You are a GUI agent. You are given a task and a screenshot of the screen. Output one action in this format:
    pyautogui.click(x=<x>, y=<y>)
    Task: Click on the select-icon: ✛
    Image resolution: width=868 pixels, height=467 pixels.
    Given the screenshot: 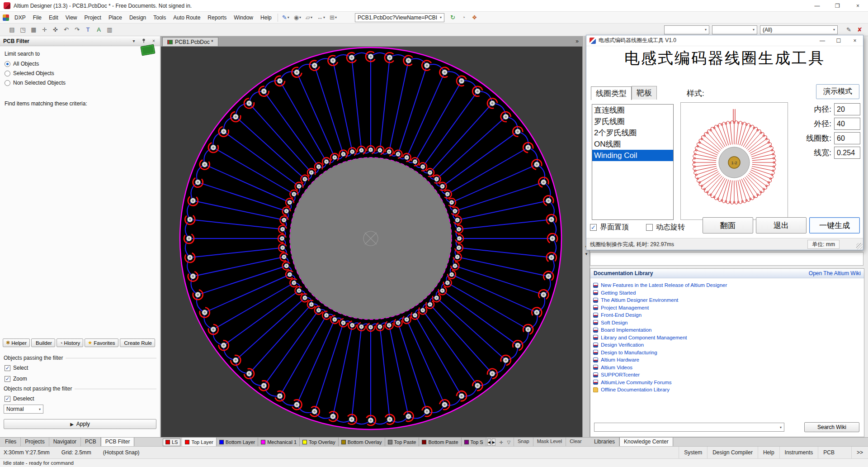 What is the action you would take?
    pyautogui.click(x=44, y=30)
    